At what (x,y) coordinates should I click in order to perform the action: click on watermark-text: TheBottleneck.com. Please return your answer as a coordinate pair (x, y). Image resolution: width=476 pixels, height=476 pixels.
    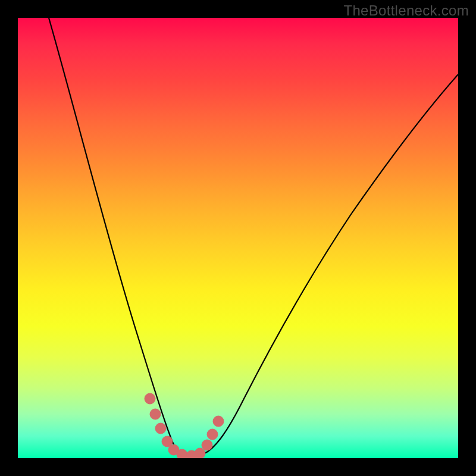
    Looking at the image, I should click on (406, 11).